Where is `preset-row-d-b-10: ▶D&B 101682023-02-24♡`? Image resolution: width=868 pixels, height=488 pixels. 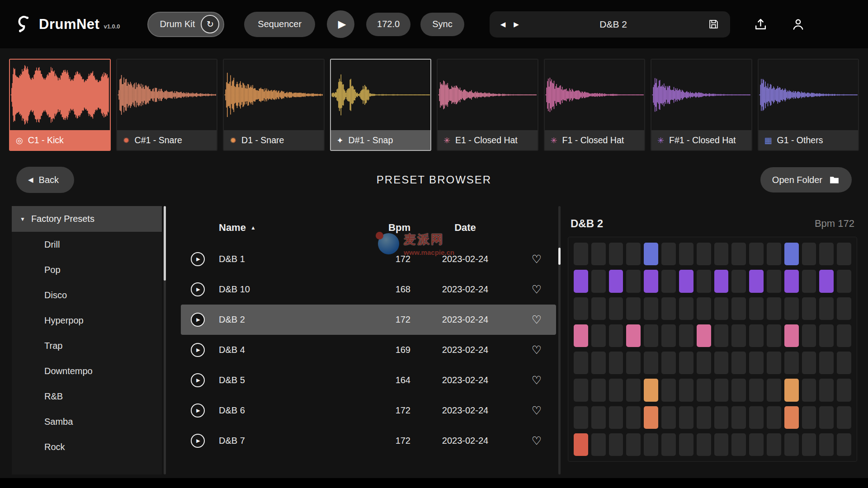
preset-row-d-b-10: ▶D&B 101682023-02-24♡ is located at coordinates (368, 289).